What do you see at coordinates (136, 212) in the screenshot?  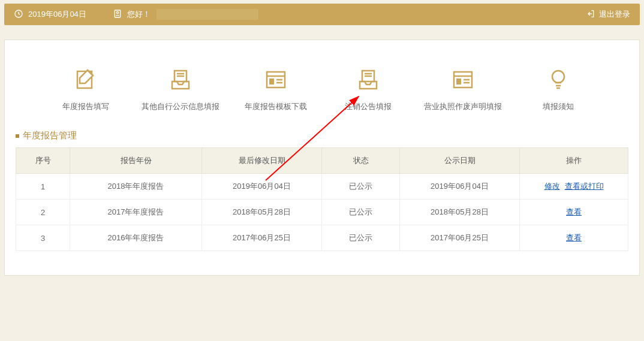 I see `cell-year: 2017年年度报告` at bounding box center [136, 212].